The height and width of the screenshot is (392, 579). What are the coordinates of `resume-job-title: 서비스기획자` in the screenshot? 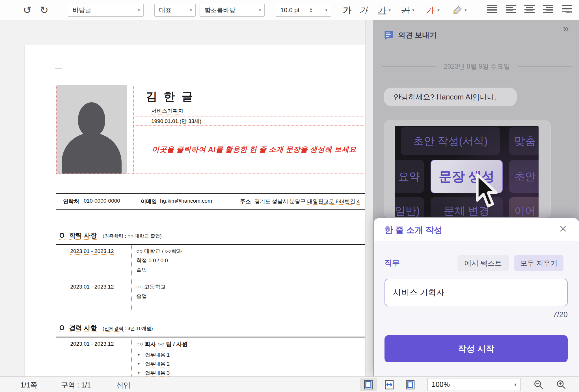 It's located at (167, 111).